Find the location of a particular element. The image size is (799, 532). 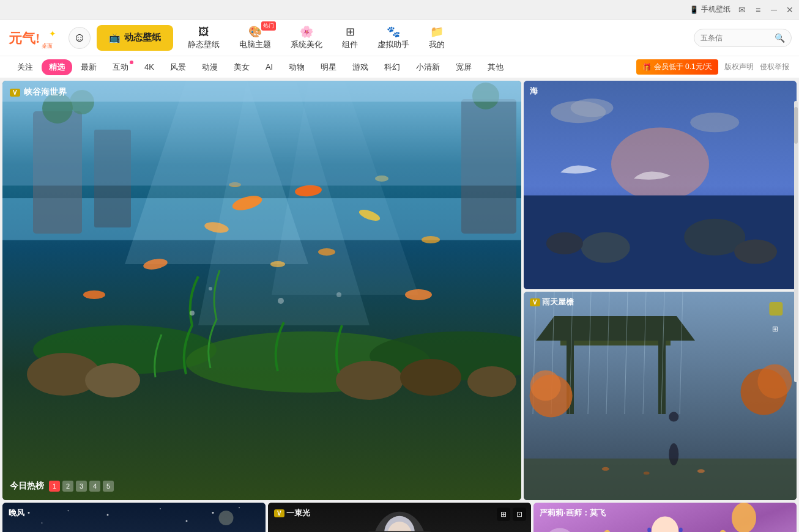

sub-nav-interactive: 互动 is located at coordinates (121, 67).